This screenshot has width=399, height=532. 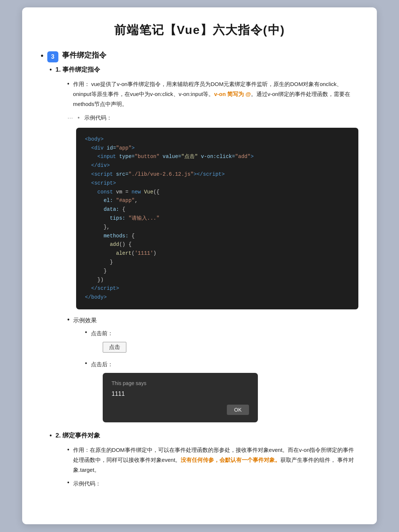 I want to click on effect-label: 示例效果, so click(x=85, y=320).